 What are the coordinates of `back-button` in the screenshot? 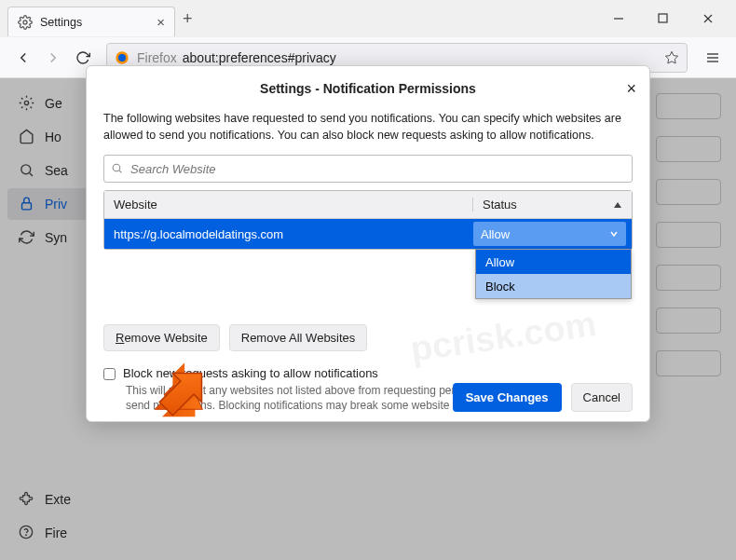 It's located at (23, 58).